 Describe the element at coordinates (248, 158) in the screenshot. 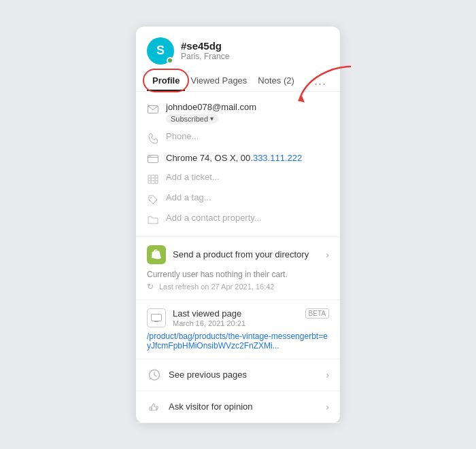

I see `browser-content: Chrome 74, OS X, 00.333.111.222` at that location.